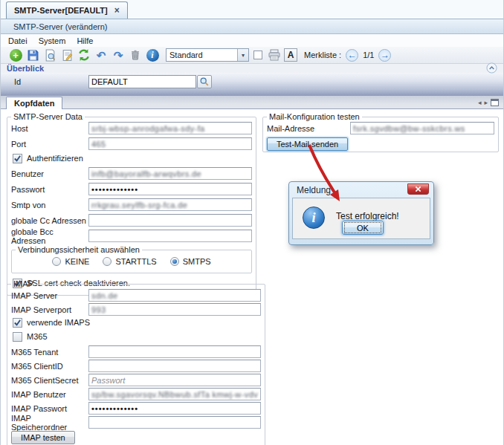  What do you see at coordinates (50, 221) in the screenshot?
I see `globale-cc-label: globale Cc Adressen` at bounding box center [50, 221].